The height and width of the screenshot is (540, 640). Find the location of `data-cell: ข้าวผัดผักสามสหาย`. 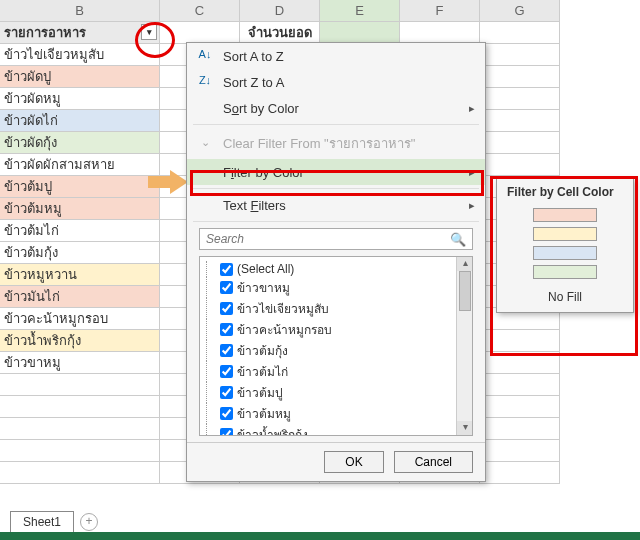

data-cell: ข้าวผัดผักสามสหาย is located at coordinates (80, 165).